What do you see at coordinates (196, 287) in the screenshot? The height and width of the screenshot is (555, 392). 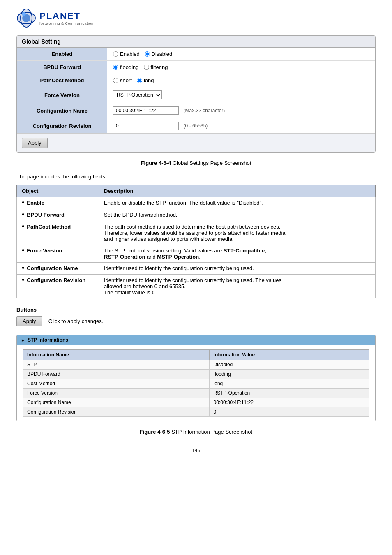 I see `table-row: • Configuration Revision Identifier used…` at bounding box center [196, 287].